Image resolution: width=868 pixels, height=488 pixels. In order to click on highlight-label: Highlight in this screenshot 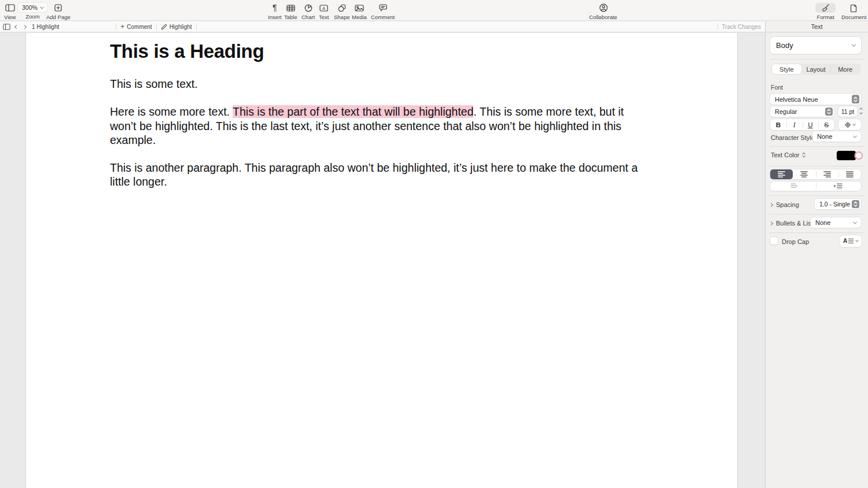, I will do `click(181, 27)`.